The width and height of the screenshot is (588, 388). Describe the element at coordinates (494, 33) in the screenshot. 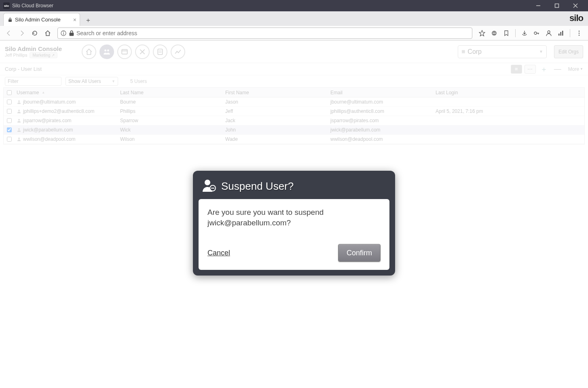

I see `block-button` at that location.